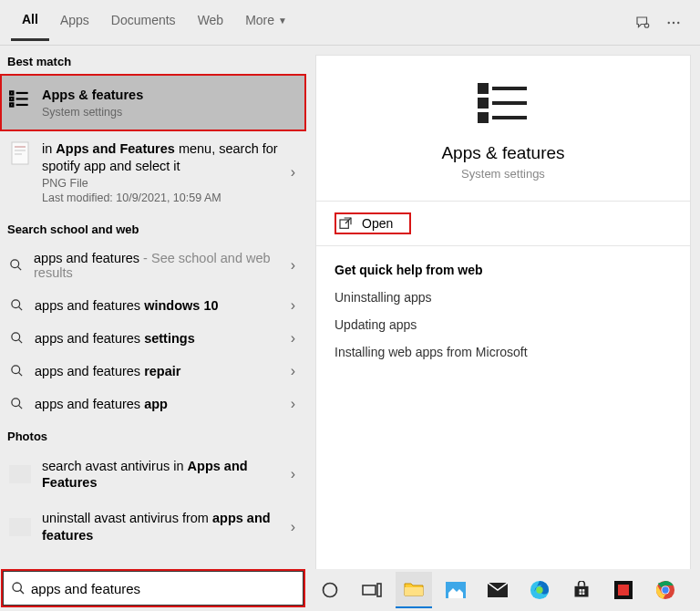 Image resolution: width=700 pixels, height=611 pixels. Describe the element at coordinates (674, 23) in the screenshot. I see `more-options-icon` at that location.